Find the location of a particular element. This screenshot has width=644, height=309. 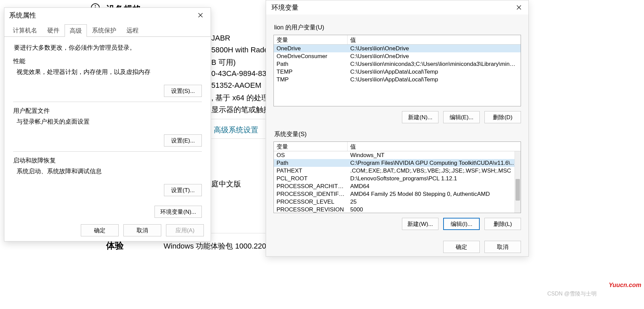

bg-frag: 显示器的笔或触控 is located at coordinates (241, 110).